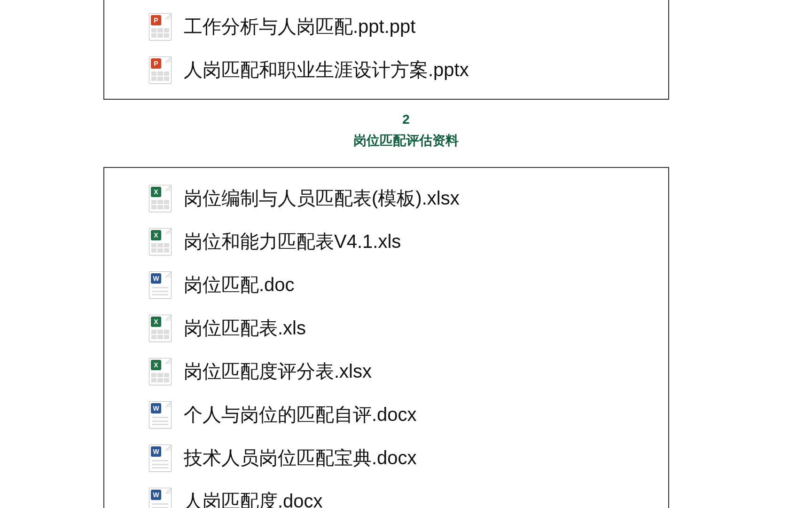  What do you see at coordinates (409, 371) in the screenshot?
I see `file-item: X 岗位匹配度评分表.xlsx` at bounding box center [409, 371].